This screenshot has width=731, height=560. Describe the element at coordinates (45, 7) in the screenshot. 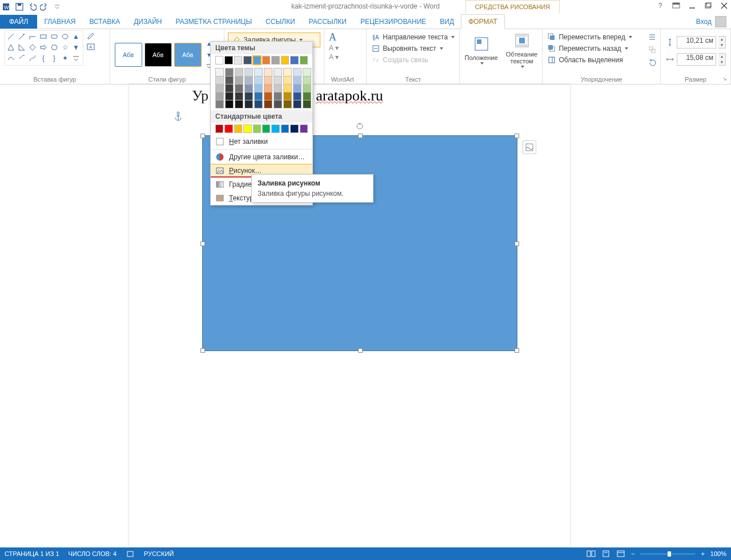

I see `redo-icon` at that location.